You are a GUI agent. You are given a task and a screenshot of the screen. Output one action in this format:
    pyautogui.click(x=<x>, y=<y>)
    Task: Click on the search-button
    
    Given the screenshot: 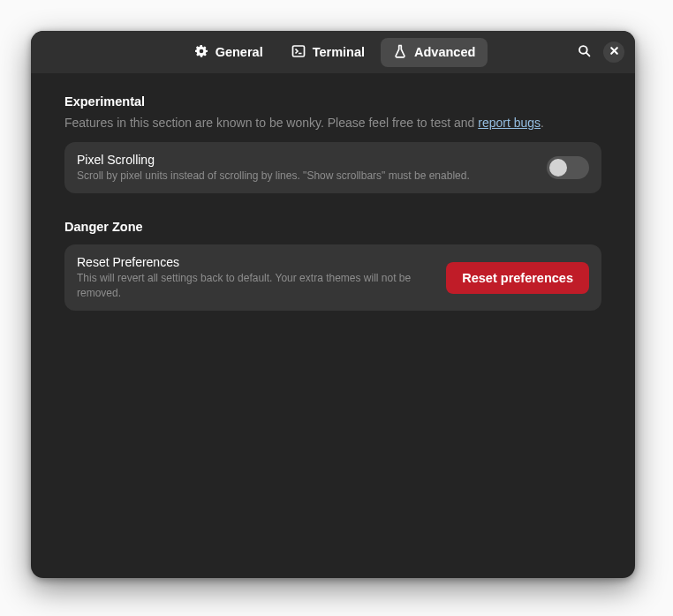 What is the action you would take?
    pyautogui.click(x=584, y=52)
    